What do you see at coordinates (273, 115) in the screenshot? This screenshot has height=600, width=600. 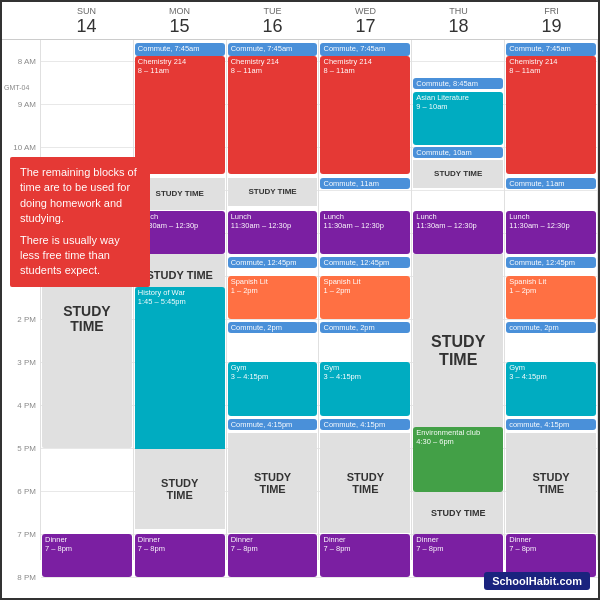 I see `chem-tue: Chemistry 2148 – 11am` at bounding box center [273, 115].